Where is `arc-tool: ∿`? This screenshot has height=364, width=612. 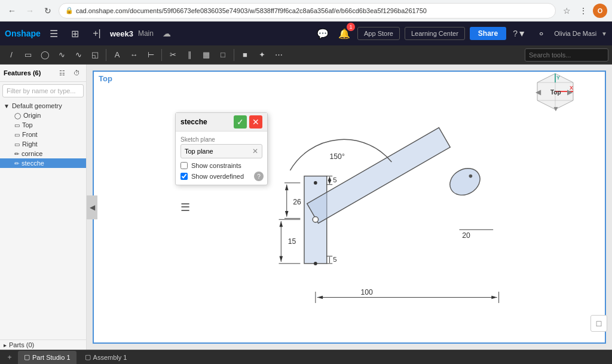
arc-tool: ∿ is located at coordinates (62, 55).